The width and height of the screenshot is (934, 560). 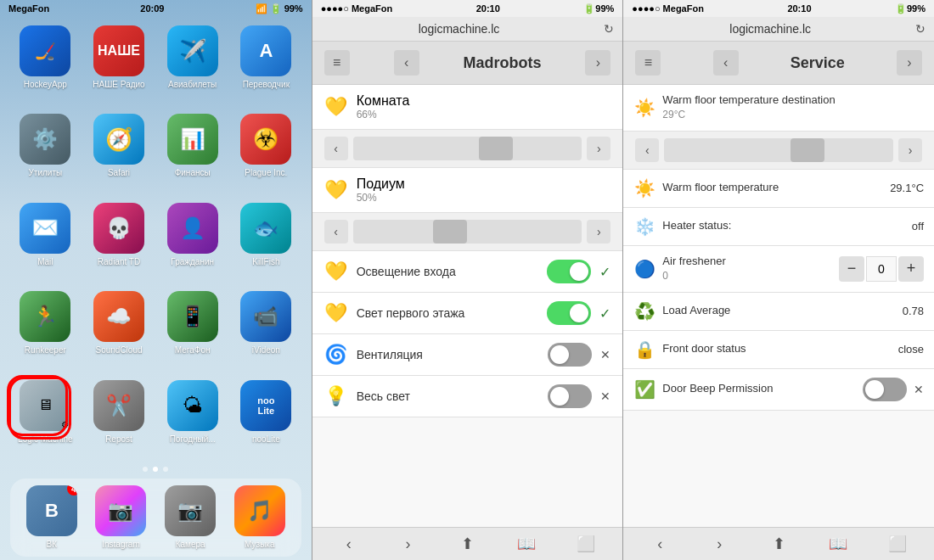 I want to click on air-freshener-row: 🔵 Air freshener 0 − 0 +, so click(x=779, y=270).